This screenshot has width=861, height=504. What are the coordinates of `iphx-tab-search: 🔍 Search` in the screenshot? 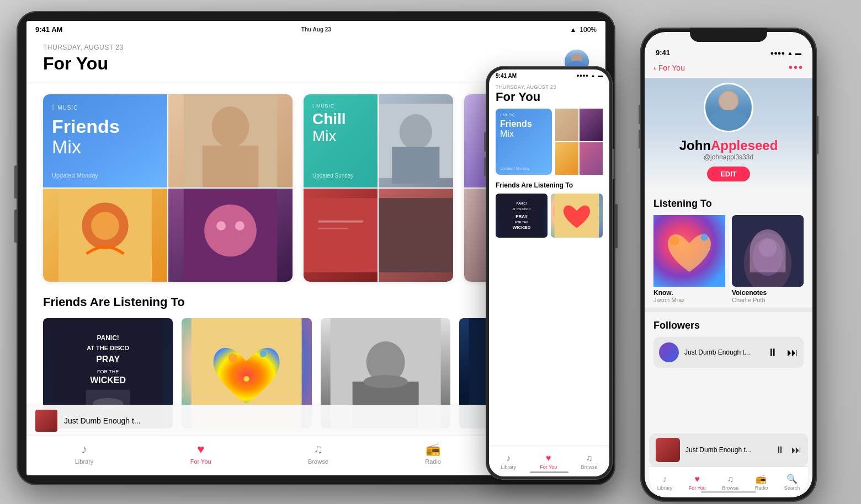 It's located at (793, 482).